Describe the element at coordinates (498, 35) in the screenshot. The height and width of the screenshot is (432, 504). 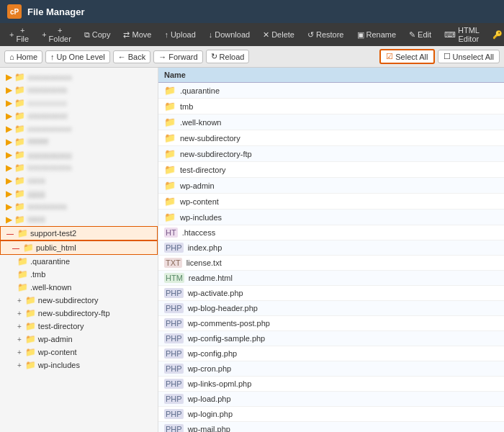
I see `perm-icon: 🔑` at that location.